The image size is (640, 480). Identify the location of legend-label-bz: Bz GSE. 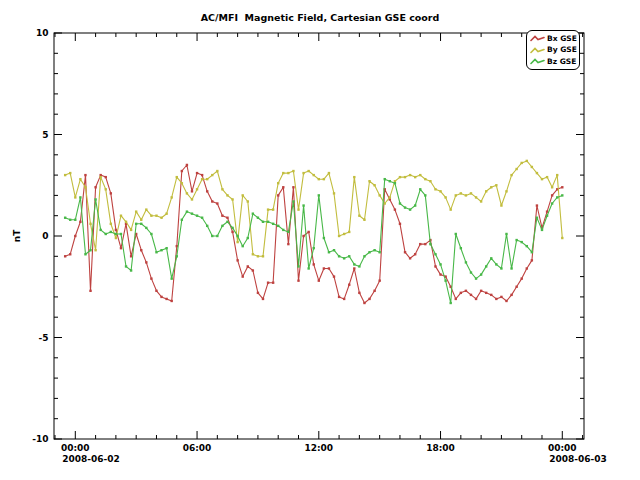
(562, 62).